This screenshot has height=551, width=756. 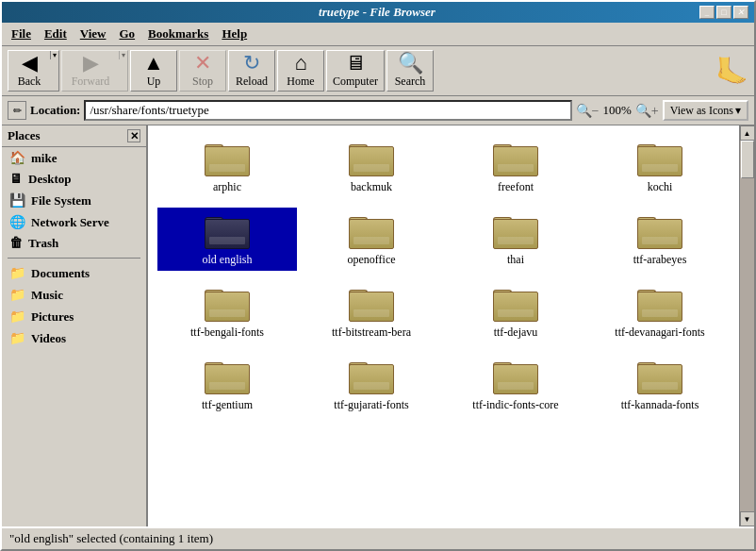 I want to click on window-controls: _ □ ✕, so click(x=724, y=12).